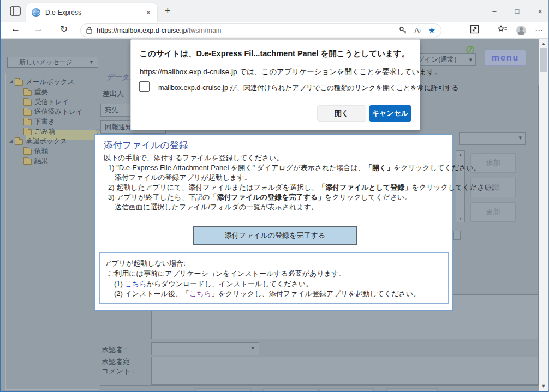  Describe the element at coordinates (274, 278) in the screenshot. I see `app-not-starting-help-box: アプリが起動しない場合: ご利用には事前にアプリケーションをインストールする必要…` at that location.